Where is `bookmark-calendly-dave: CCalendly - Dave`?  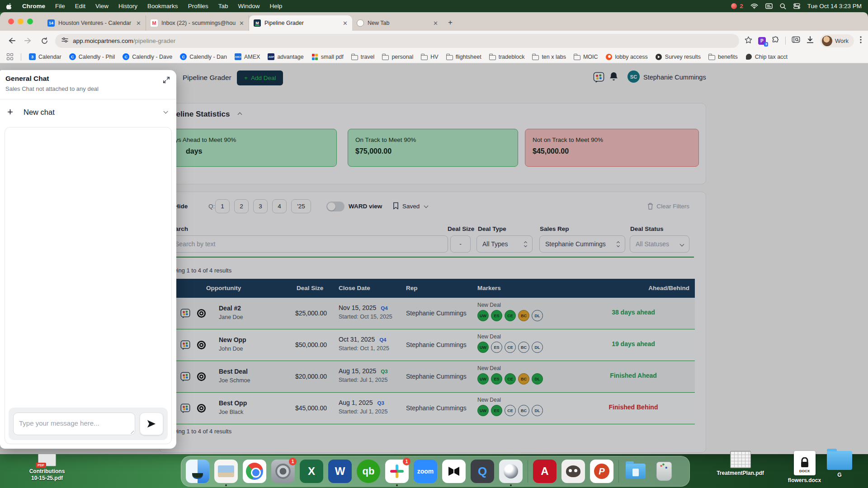
bookmark-calendly-dave: CCalendly - Dave is located at coordinates (147, 57).